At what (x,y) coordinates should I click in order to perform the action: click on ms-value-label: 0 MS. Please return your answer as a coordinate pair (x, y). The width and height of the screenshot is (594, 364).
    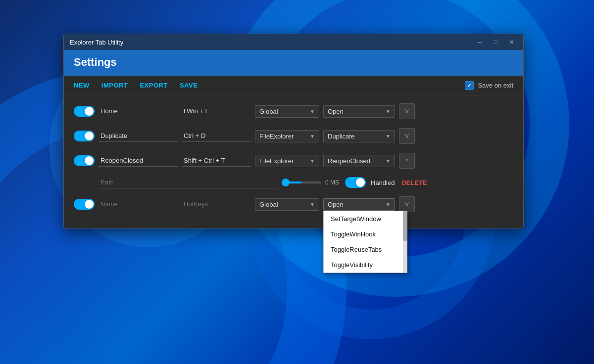
    Looking at the image, I should click on (333, 182).